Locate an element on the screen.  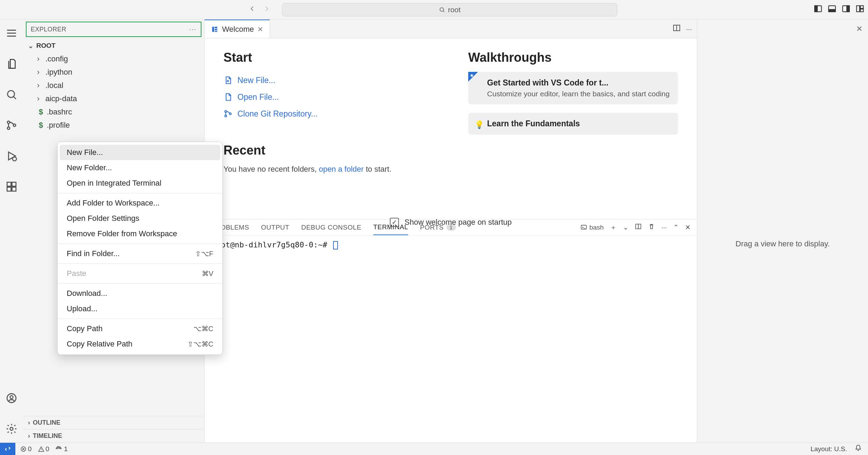
activity-settings is located at coordinates (12, 429).